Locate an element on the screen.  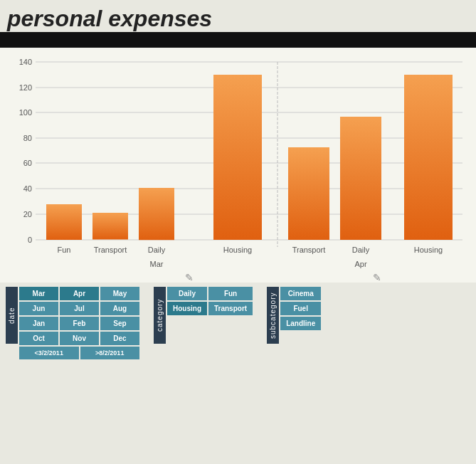
cat-btn-fun: Fun is located at coordinates (231, 293).